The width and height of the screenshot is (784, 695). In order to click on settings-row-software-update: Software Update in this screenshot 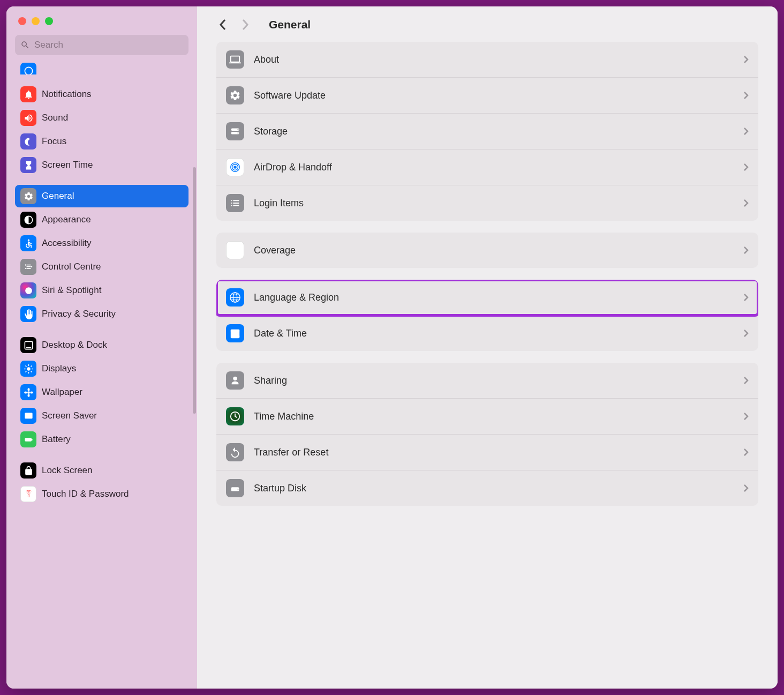, I will do `click(487, 95)`.